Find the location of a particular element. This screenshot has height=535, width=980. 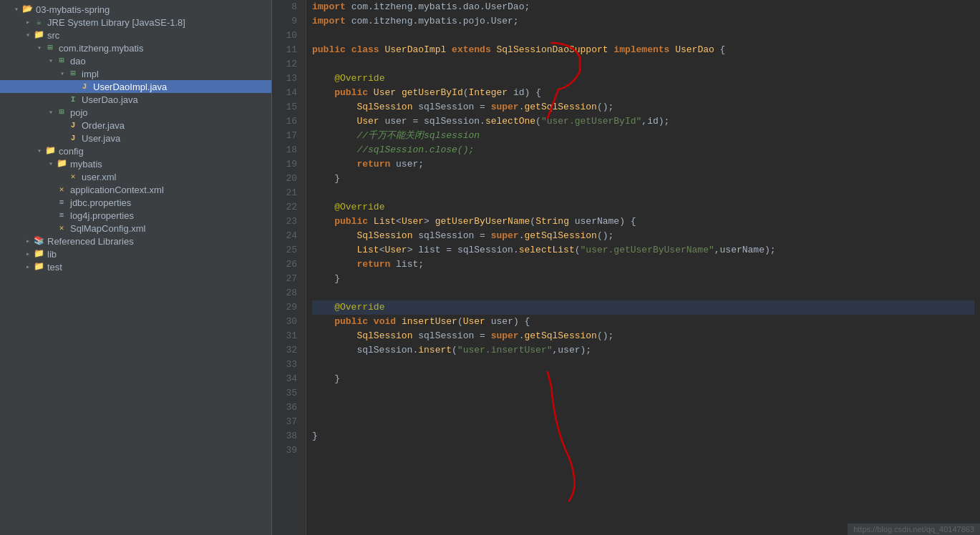

tree-item-src: 📁 src is located at coordinates (136, 35).